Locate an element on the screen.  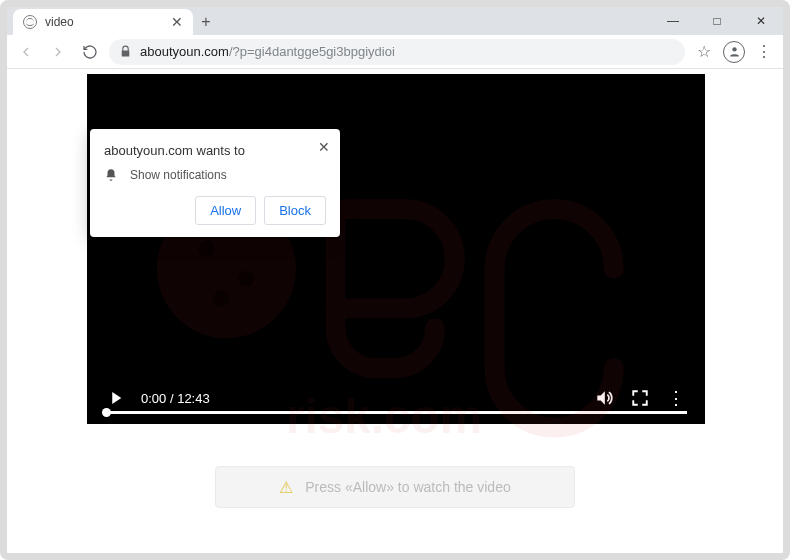
block-button: Block is located at coordinates (295, 210).